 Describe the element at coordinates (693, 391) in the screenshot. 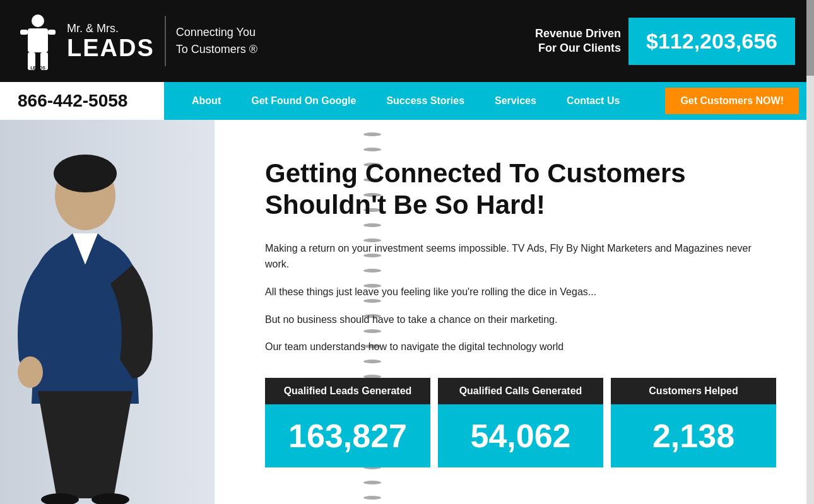

I see `stat-customers-label: Customers Helped` at that location.